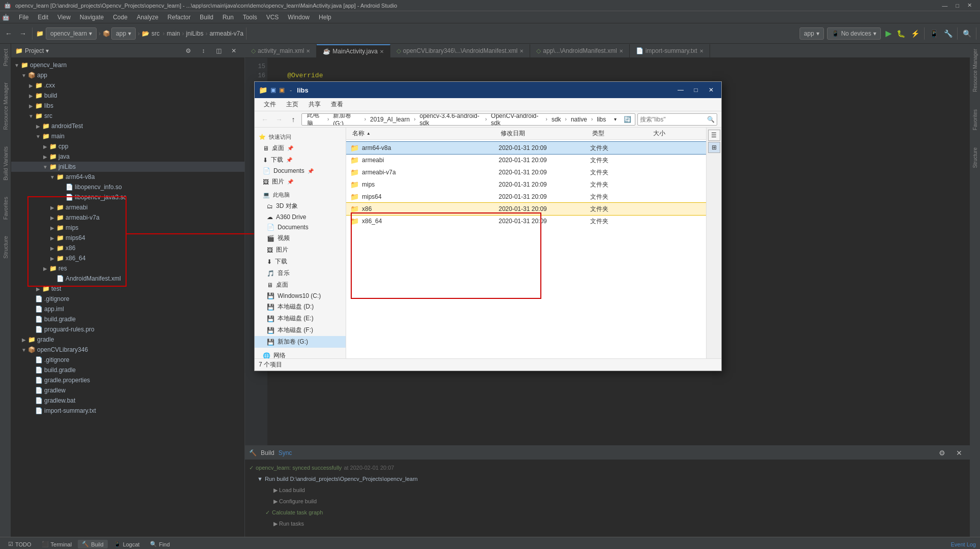  What do you see at coordinates (128, 167) in the screenshot?
I see `tree-jnilibs: ▼ 📁 jniLibs` at bounding box center [128, 167].